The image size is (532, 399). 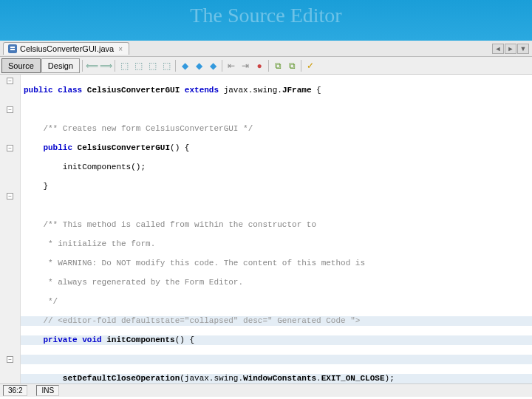 What do you see at coordinates (152, 66) in the screenshot?
I see `find-next-icon: ⬚` at bounding box center [152, 66].